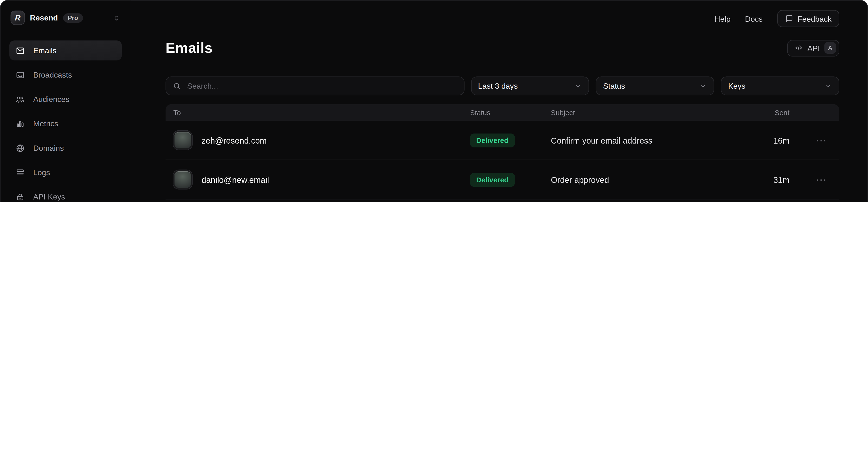 This screenshot has width=868, height=464. What do you see at coordinates (65, 124) in the screenshot?
I see `sidebar-item-metrics: Metrics` at bounding box center [65, 124].